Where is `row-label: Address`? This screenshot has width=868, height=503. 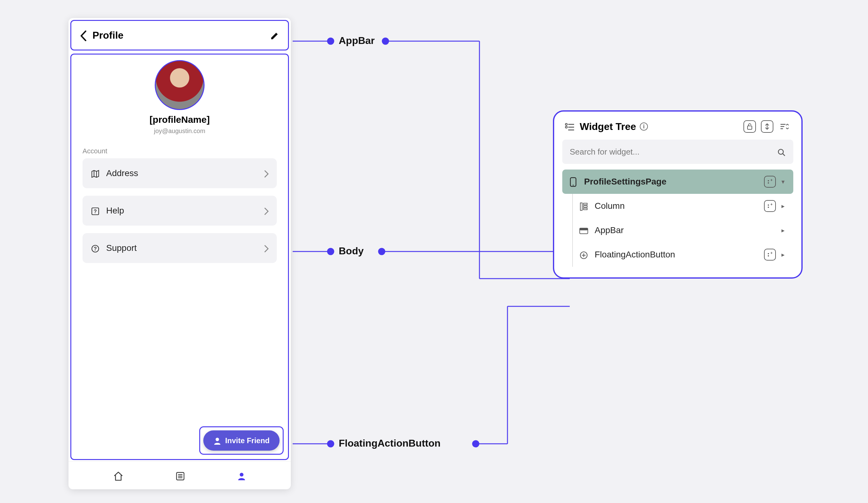 row-label: Address is located at coordinates (182, 173).